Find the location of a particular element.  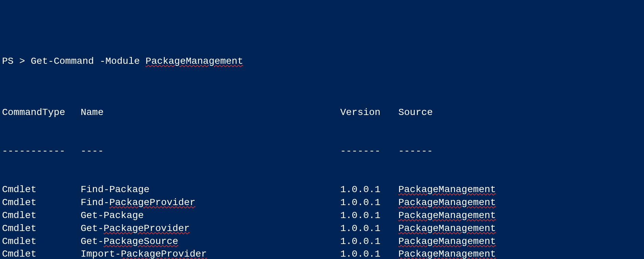

cell-name-squiggle: PackageSource is located at coordinates (141, 242).